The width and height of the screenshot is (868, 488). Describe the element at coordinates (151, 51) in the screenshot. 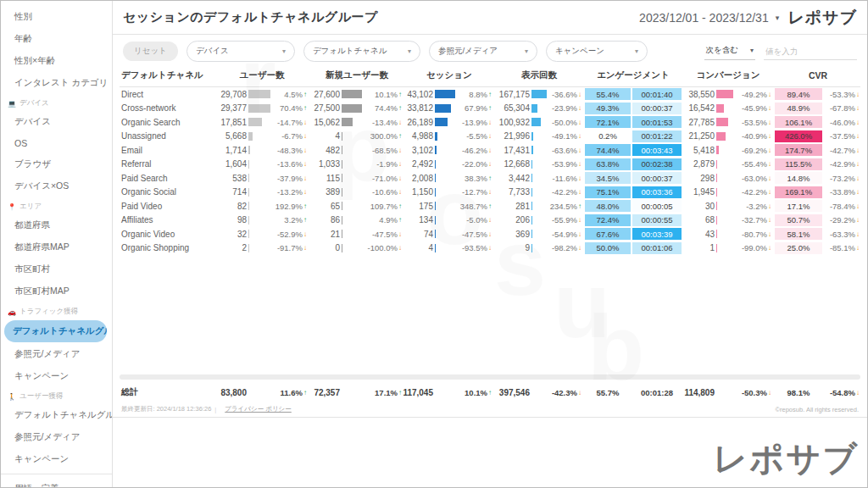

I see `reset-button: リセット` at that location.